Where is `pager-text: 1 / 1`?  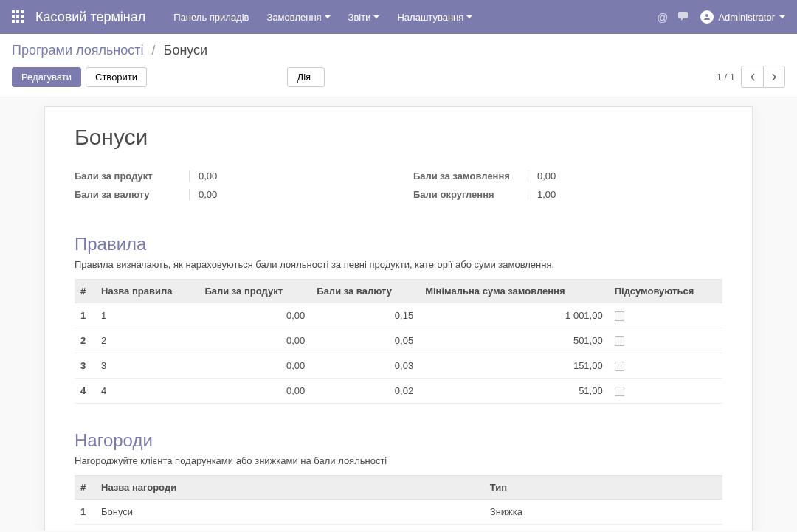
pager-text: 1 / 1 is located at coordinates (726, 77).